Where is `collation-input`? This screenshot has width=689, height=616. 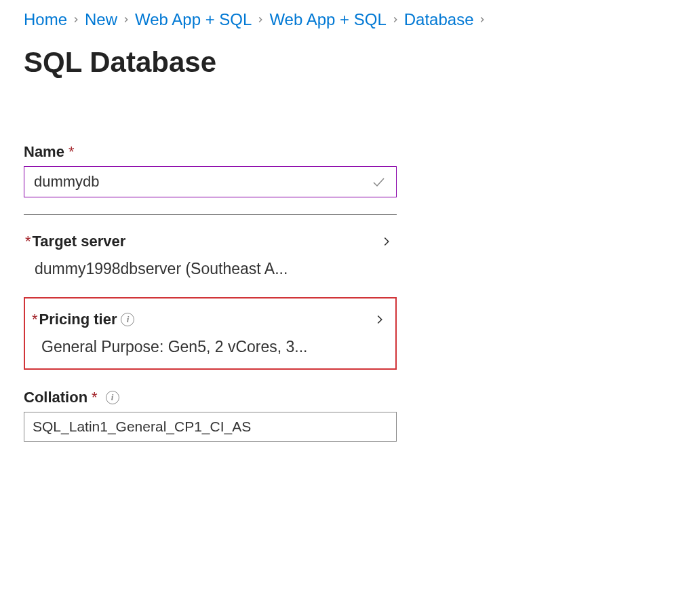 collation-input is located at coordinates (210, 427).